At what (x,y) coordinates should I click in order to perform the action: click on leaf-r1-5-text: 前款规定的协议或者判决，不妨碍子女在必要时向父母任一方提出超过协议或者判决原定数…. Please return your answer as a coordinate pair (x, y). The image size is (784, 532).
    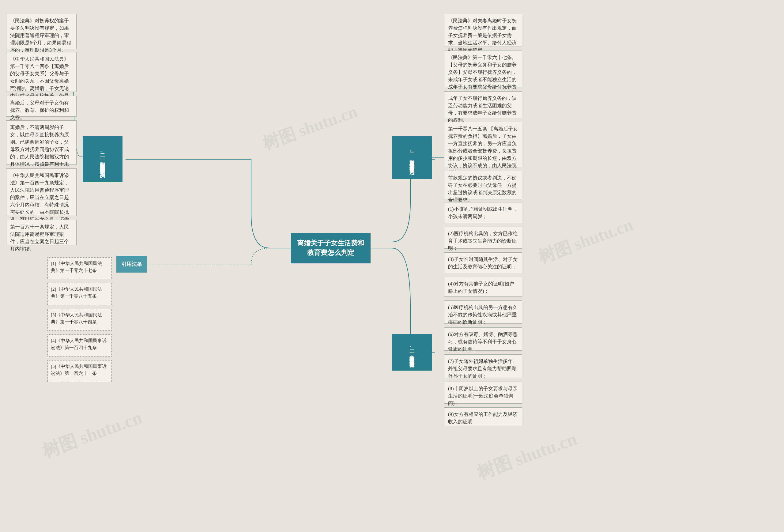
    Looking at the image, I should click on (482, 189).